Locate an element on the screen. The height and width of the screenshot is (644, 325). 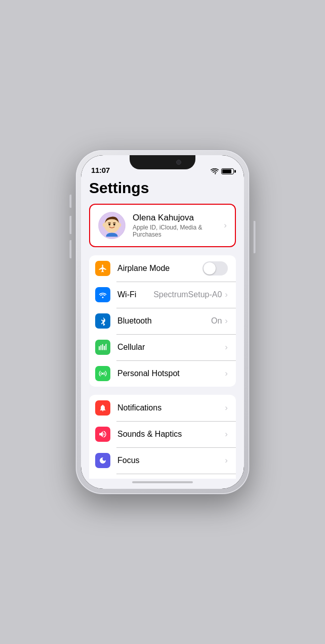
hotspot-svg is located at coordinates (103, 374).